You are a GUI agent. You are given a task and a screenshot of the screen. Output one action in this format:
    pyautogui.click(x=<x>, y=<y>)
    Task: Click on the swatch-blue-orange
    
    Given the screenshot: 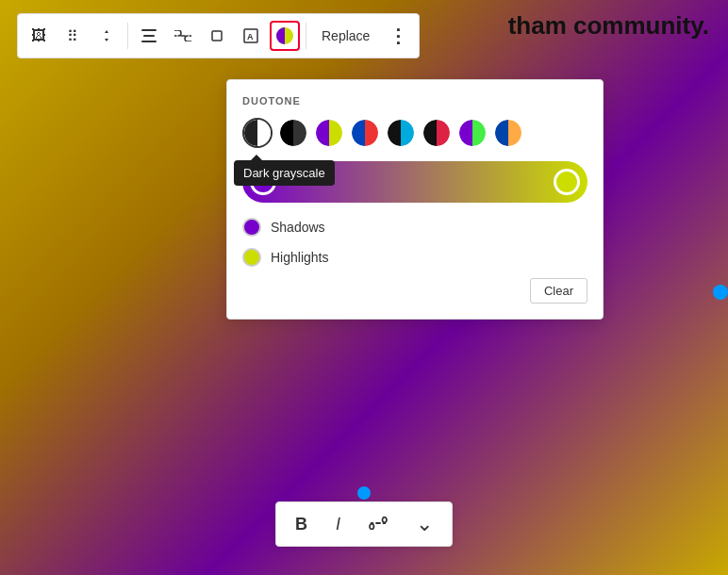 What is the action you would take?
    pyautogui.click(x=508, y=133)
    